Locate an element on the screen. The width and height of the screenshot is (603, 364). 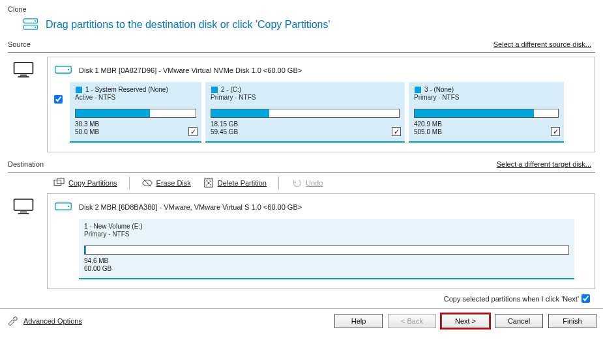
advanced-options-link: Advanced Options is located at coordinates (44, 321).